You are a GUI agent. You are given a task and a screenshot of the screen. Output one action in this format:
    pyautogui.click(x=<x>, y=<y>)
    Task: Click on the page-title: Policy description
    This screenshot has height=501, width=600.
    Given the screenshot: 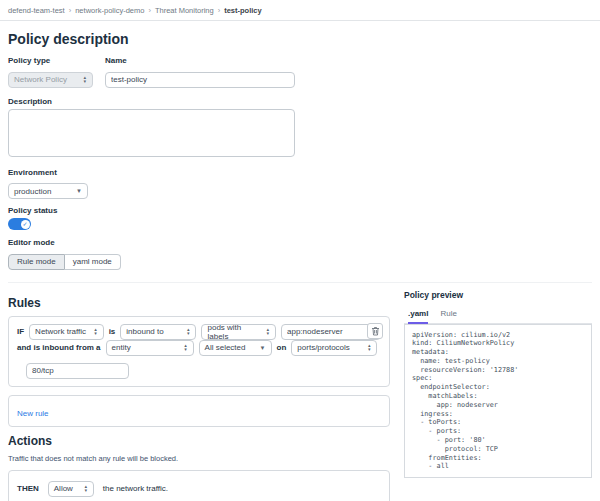 What is the action you would take?
    pyautogui.click(x=300, y=39)
    